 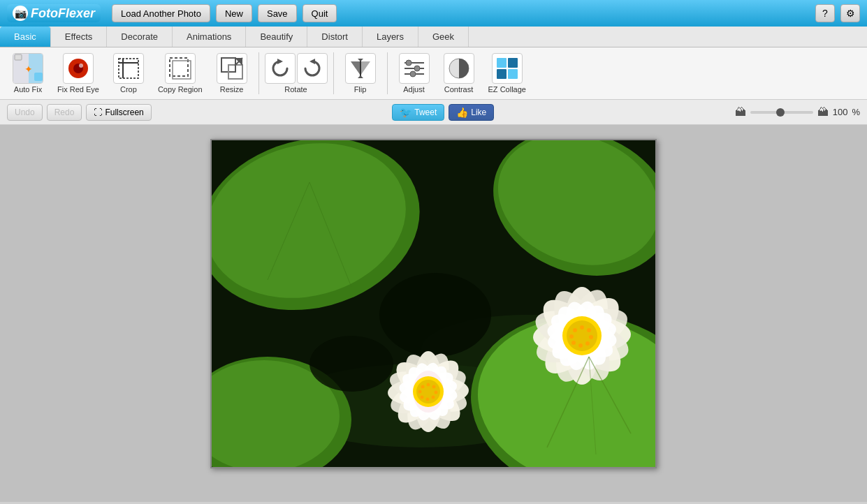 I want to click on zoom-in-icon: 🏔, so click(x=823, y=112).